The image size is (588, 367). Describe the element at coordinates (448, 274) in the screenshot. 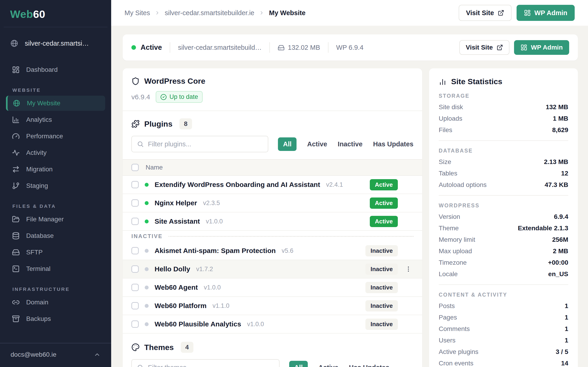

I see `stat-label: Locale` at that location.